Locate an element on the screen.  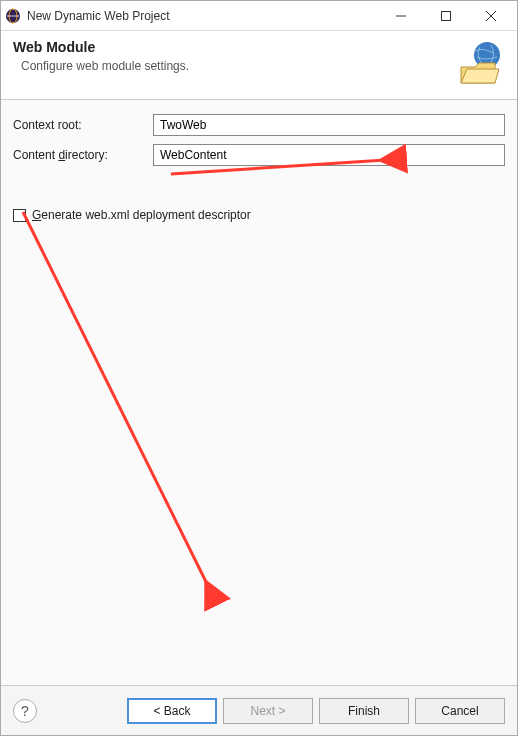
context-root-label: Context root: is located at coordinates (83, 125).